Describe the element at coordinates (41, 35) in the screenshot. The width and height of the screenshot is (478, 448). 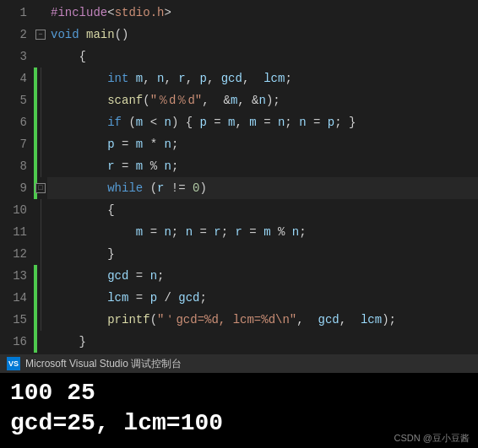
I see `collapse-icon-2: −` at that location.